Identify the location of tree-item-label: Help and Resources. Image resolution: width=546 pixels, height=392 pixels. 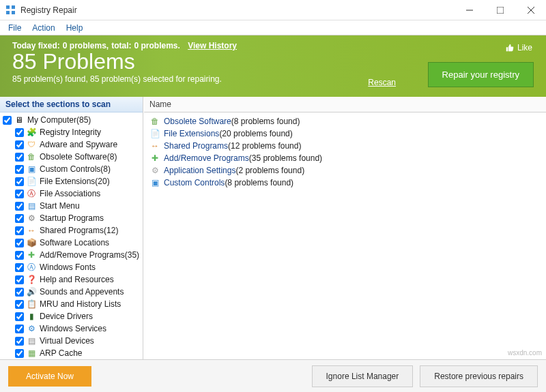
(76, 280).